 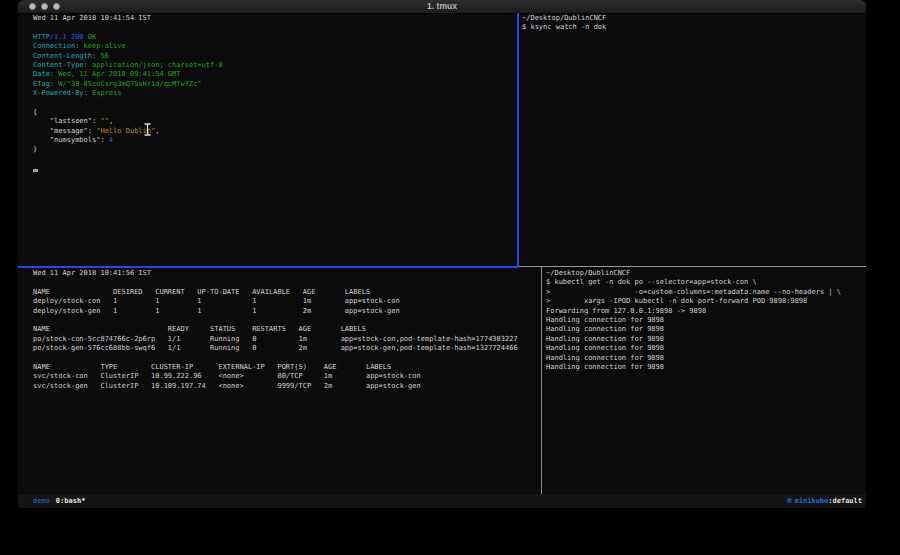 What do you see at coordinates (692, 266) in the screenshot?
I see `pane-divider-horizontal-right` at bounding box center [692, 266].